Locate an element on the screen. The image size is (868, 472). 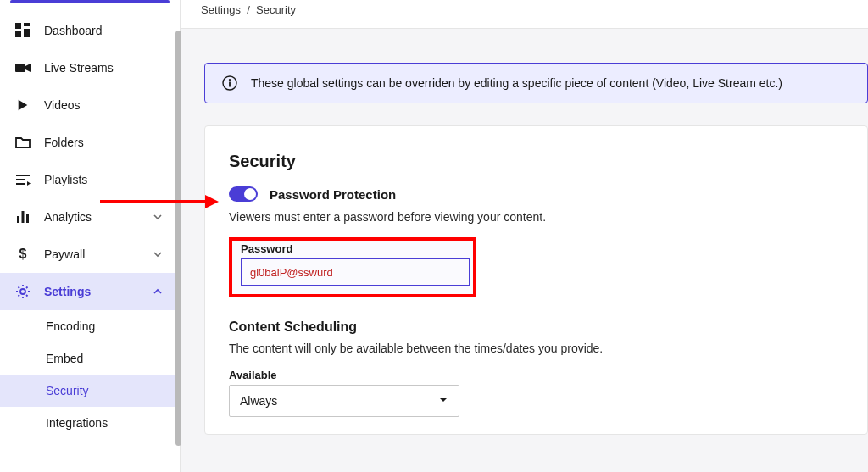
info-icon is located at coordinates (230, 83).